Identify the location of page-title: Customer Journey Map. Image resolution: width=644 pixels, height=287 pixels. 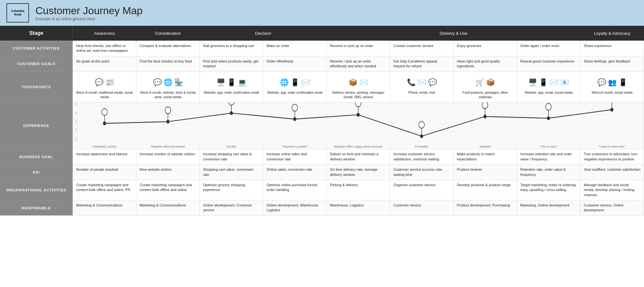
(89, 11).